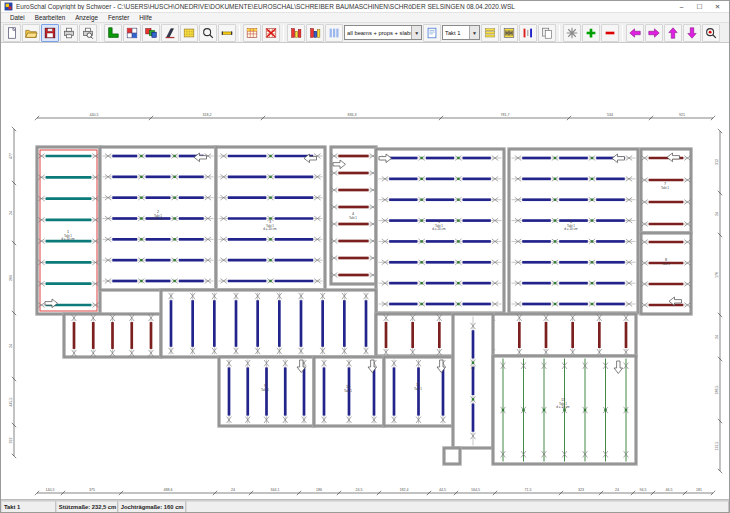  What do you see at coordinates (113, 33) in the screenshot?
I see `walls-tool-button` at bounding box center [113, 33].